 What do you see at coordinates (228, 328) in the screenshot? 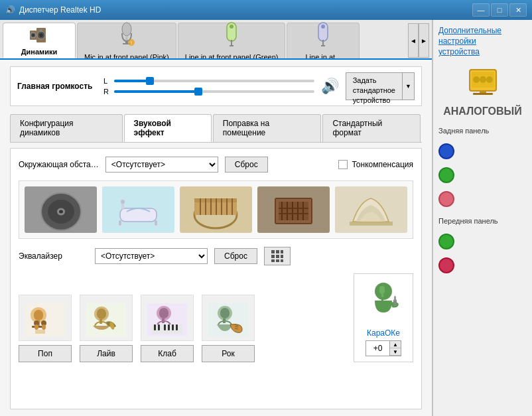
I see `eq-preset-rock: Рок` at bounding box center [228, 328].